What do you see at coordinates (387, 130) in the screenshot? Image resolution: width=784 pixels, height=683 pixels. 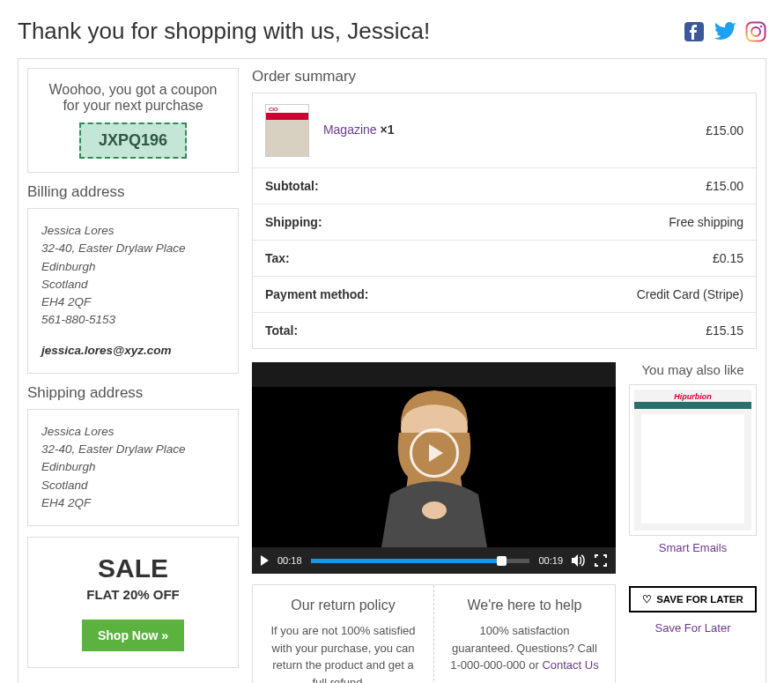 I see `item-qty: ×1` at bounding box center [387, 130].